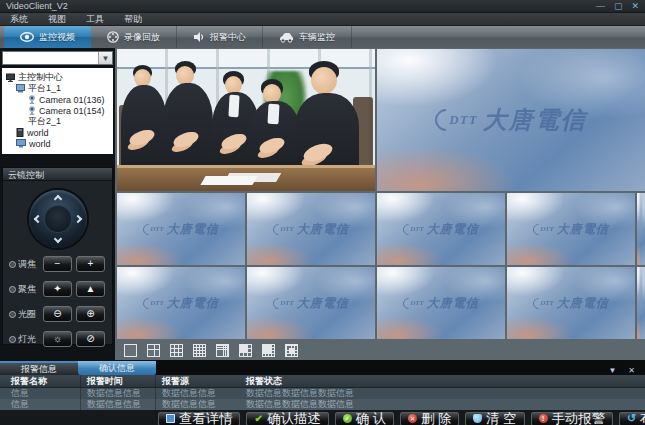 The width and height of the screenshot is (645, 425). What do you see at coordinates (154, 350) in the screenshot?
I see `layout-4-icon` at bounding box center [154, 350].